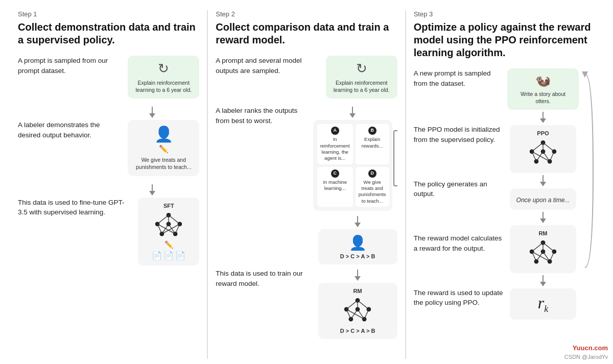  I want to click on person-icon: 👤, so click(163, 134).